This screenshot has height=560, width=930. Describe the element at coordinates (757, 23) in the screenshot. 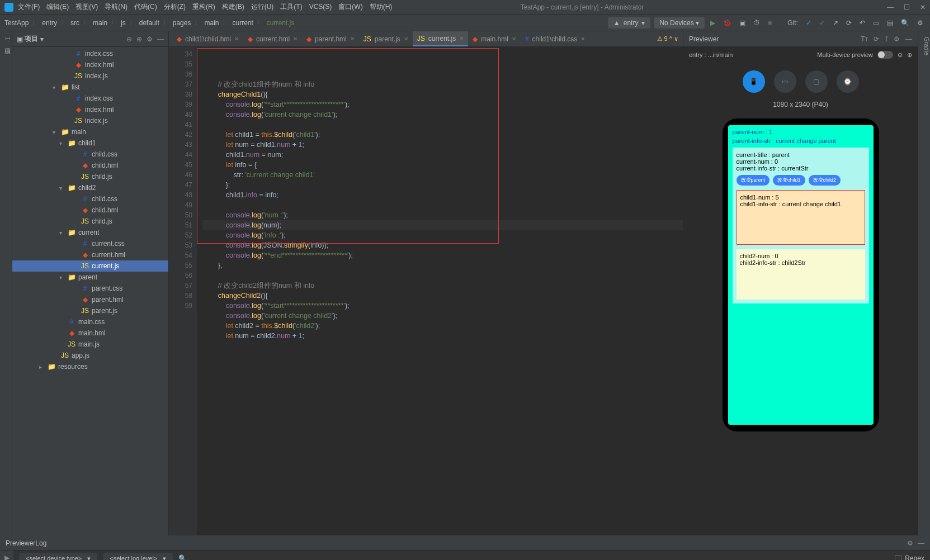

I see `profile-icon: ⏱` at that location.